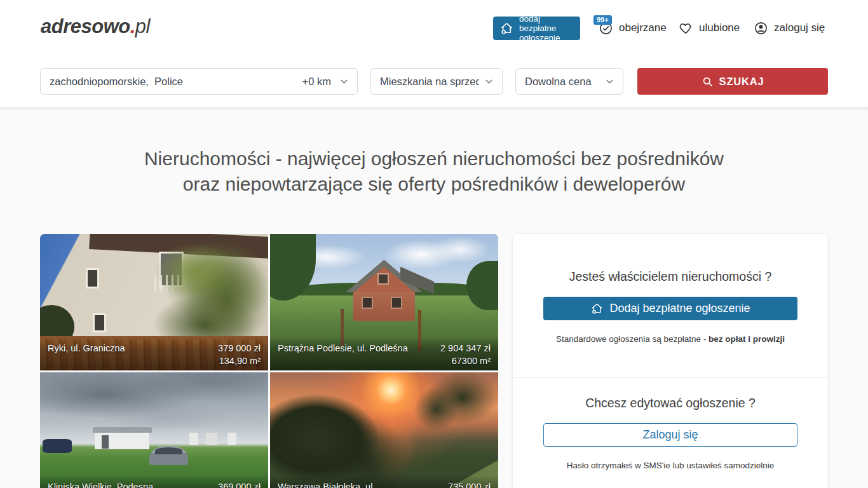 This screenshot has width=868, height=488. I want to click on listing-location: Ryki, ul. Graniczna, so click(129, 355).